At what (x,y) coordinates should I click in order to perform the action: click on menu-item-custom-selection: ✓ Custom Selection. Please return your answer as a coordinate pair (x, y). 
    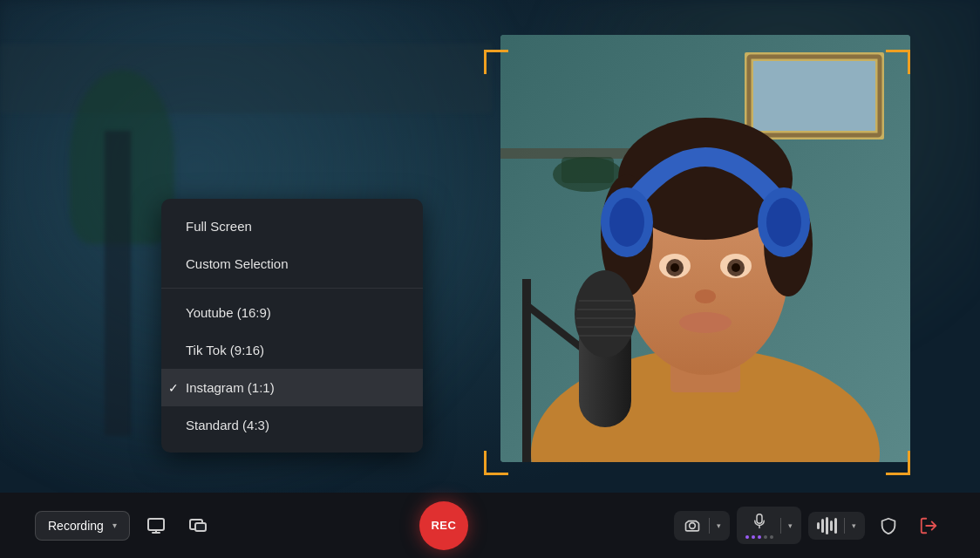
    Looking at the image, I should click on (292, 263).